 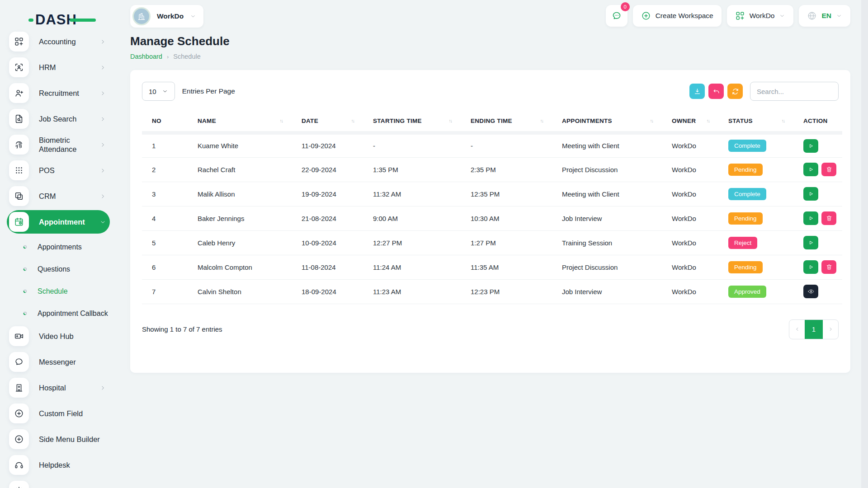 What do you see at coordinates (413, 267) in the screenshot?
I see `cell-starting-time: 11:24 AM` at bounding box center [413, 267].